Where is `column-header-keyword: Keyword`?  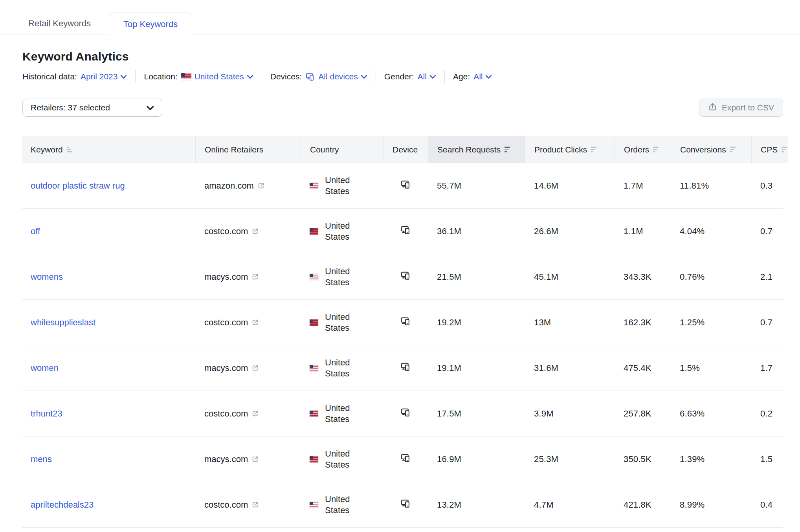 column-header-keyword: Keyword is located at coordinates (109, 150).